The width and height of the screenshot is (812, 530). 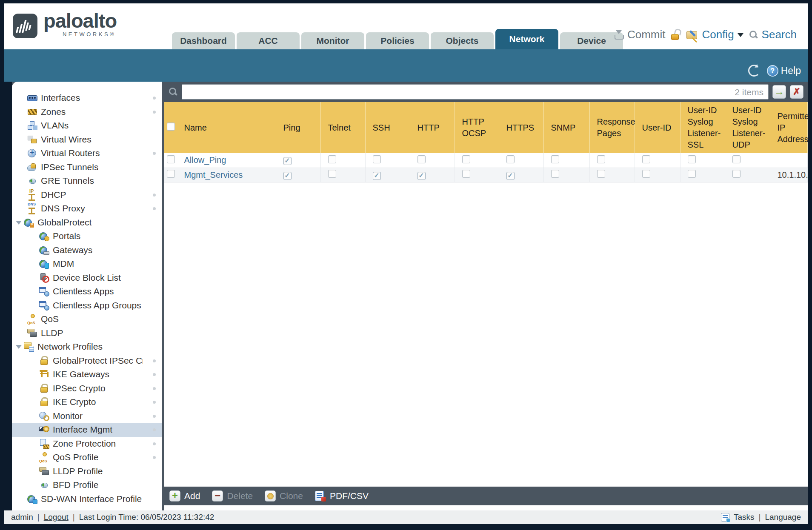 I want to click on sidebar-item-virtual-wires: Virtual Wires, so click(x=87, y=140).